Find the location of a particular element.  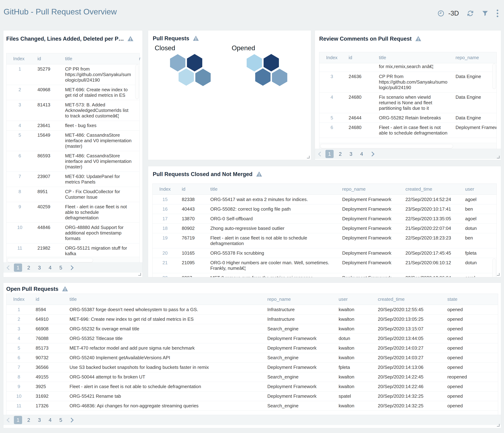

table-row: 17 13870 ORG-0 Self-offboard Deployment … is located at coordinates (324, 219).